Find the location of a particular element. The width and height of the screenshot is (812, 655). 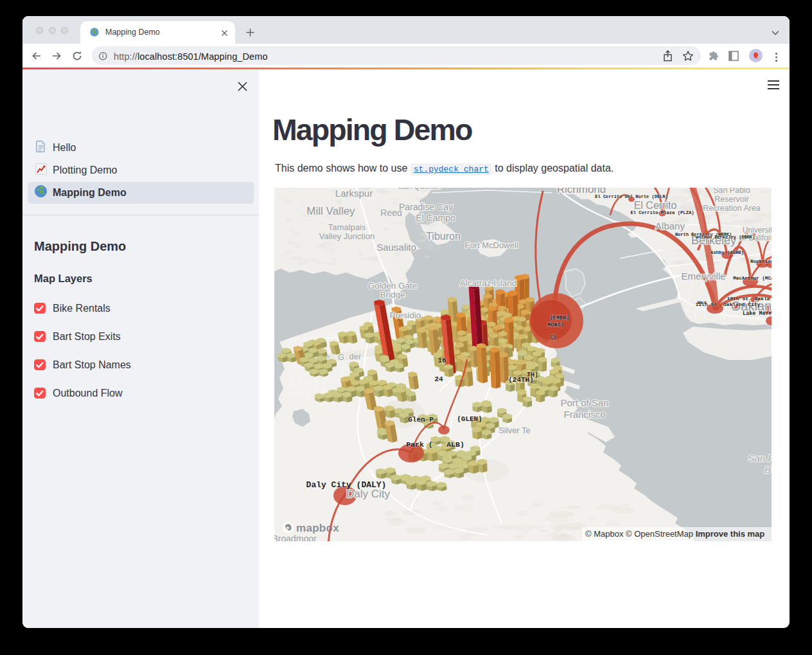

svg-text: Mill Valley is located at coordinates (331, 211).